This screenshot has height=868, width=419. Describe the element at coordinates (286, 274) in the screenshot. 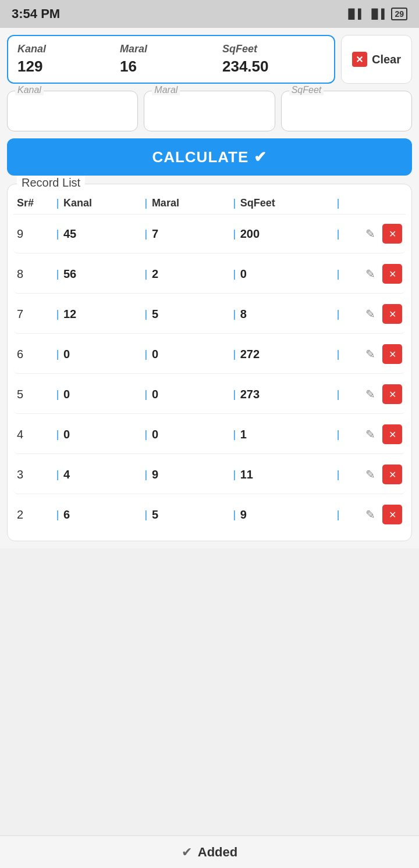

I see `row-sqfeet: 0` at that location.